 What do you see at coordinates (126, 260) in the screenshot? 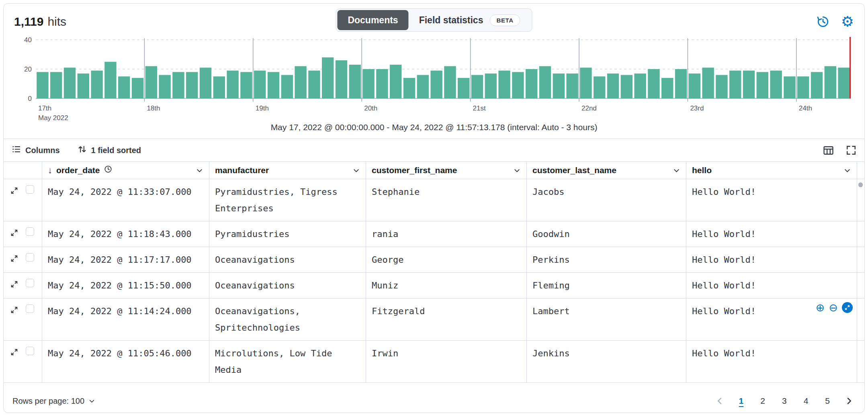
I see `cell-order_date: May 24, 2022 @ 11:17:17.000` at bounding box center [126, 260].